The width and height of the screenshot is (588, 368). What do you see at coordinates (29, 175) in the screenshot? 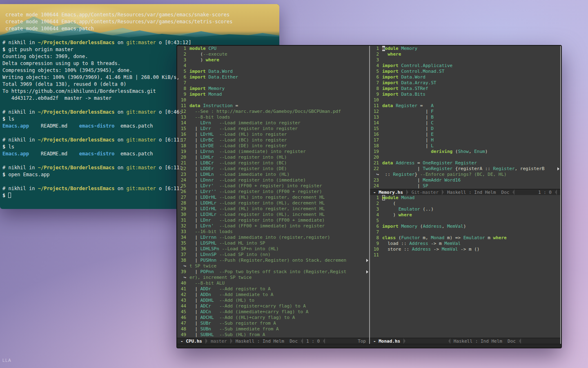
I see `terminal-text: open Emacs.app` at bounding box center [29, 175].